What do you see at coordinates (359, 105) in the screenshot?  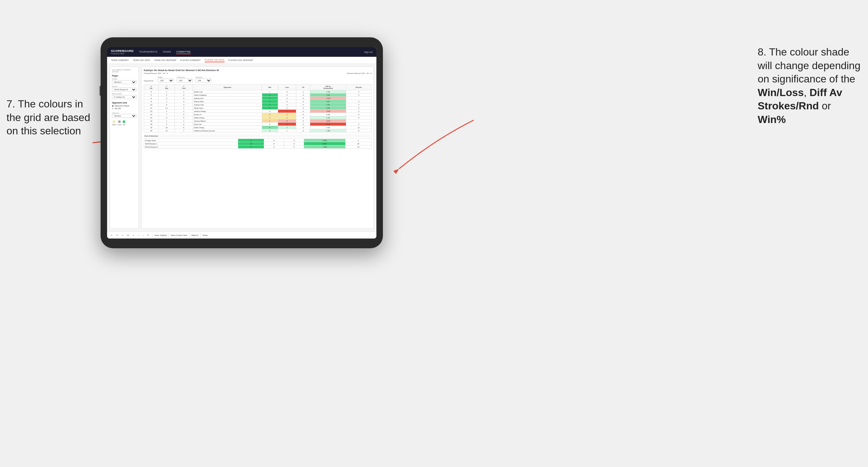 I see `td-rounds: 4` at bounding box center [359, 105].